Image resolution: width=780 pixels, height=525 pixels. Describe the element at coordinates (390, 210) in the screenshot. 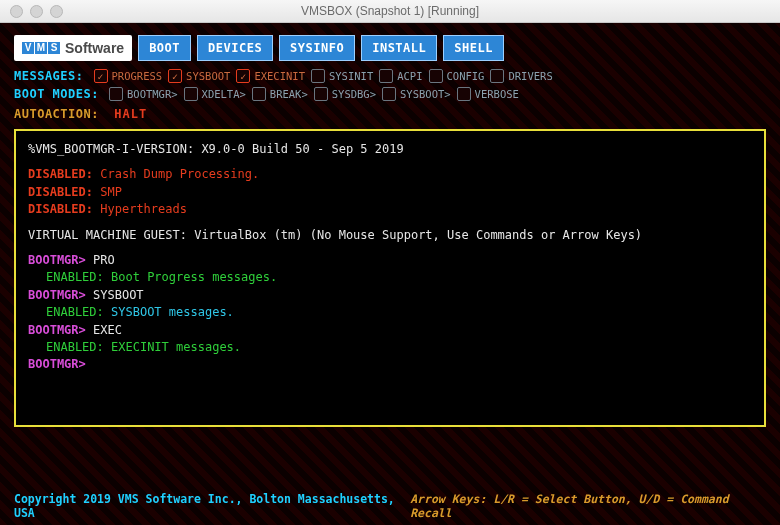

I see `console-line: DISABLED: Hyperthreads` at that location.